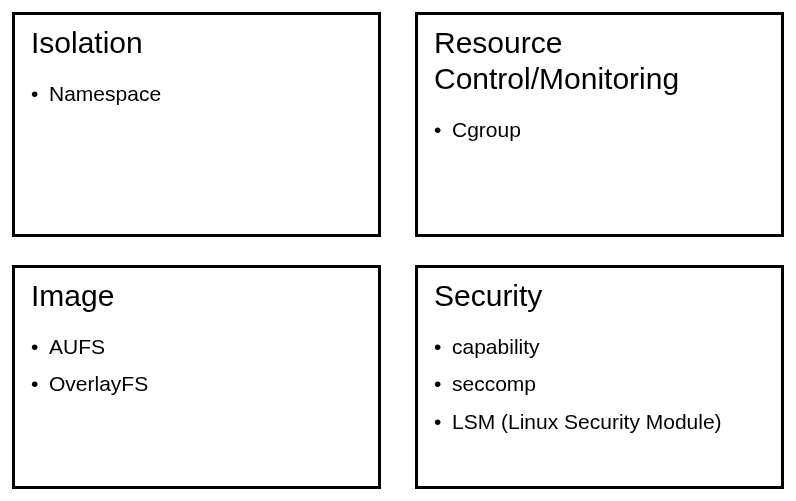 This screenshot has width=796, height=501. What do you see at coordinates (196, 94) in the screenshot?
I see `card-list: Namespace` at bounding box center [196, 94].